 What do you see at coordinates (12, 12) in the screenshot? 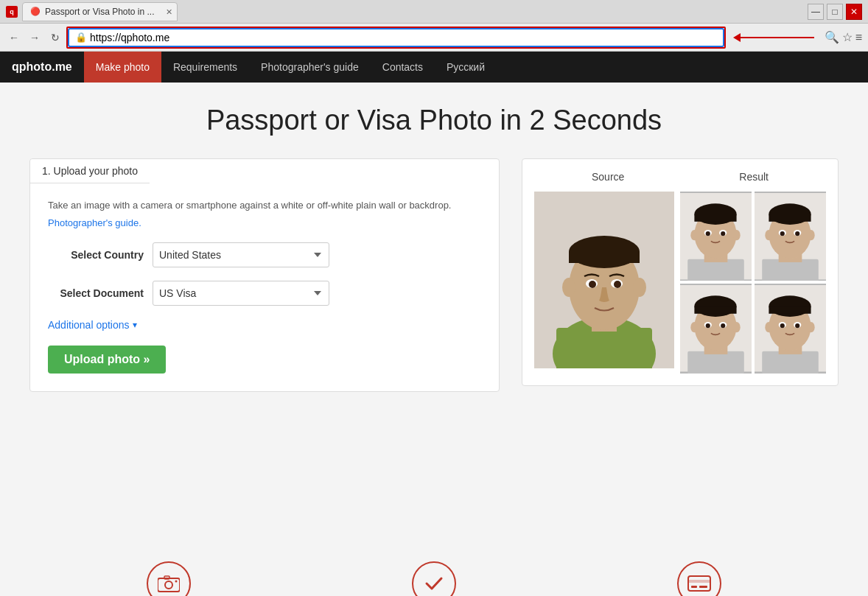
I see `browser-favicon: q` at bounding box center [12, 12].